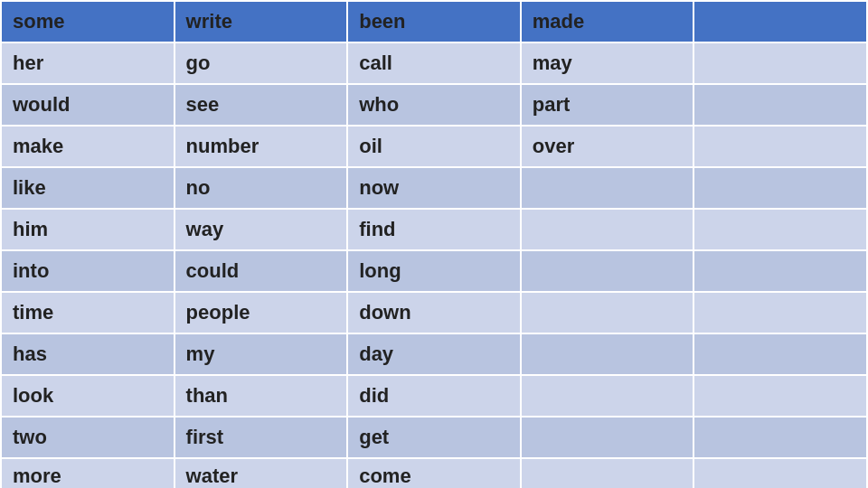  I want to click on table-cell: did, so click(434, 396).